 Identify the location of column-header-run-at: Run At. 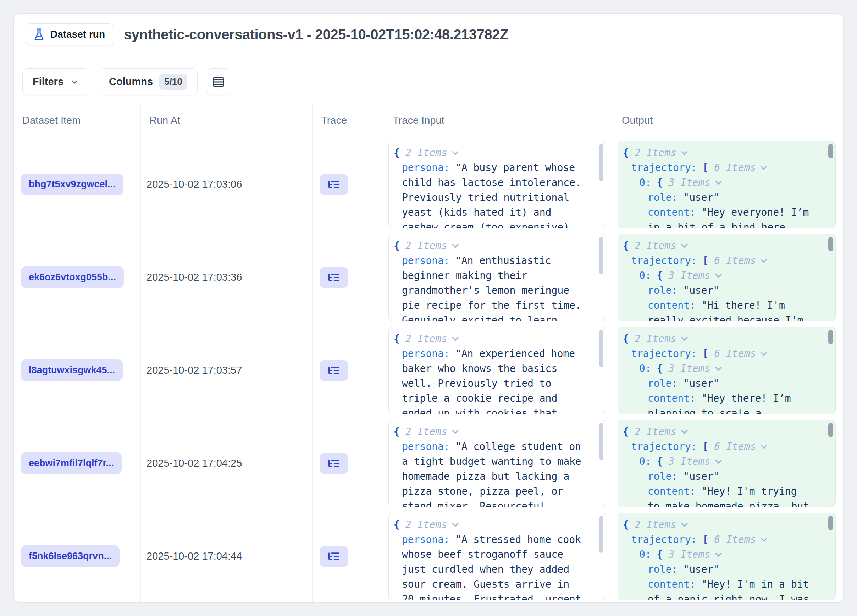
(227, 120).